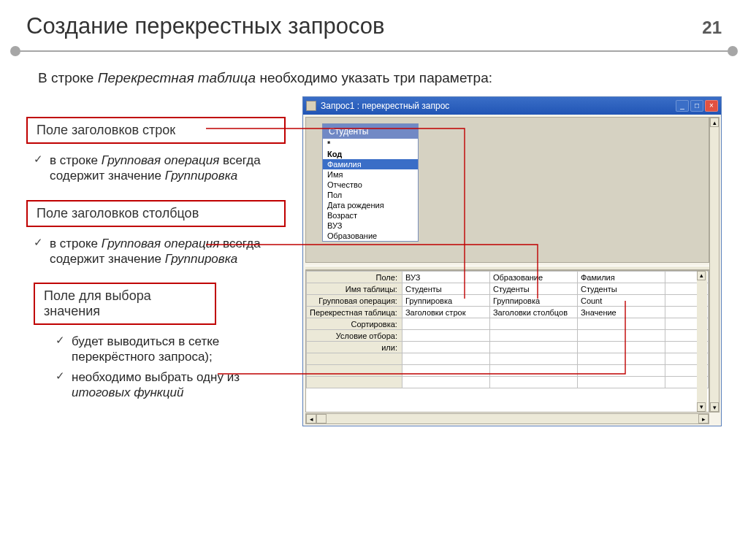  I want to click on grid-c2-or, so click(533, 348).